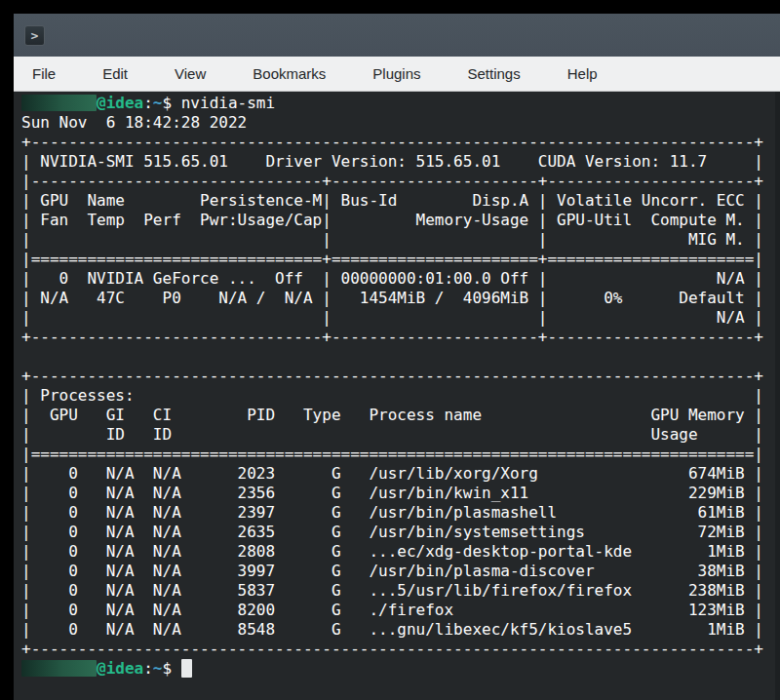  What do you see at coordinates (401, 123) in the screenshot?
I see `terminal-output-line: Sun Nov 6 18:42:28 2022` at bounding box center [401, 123].